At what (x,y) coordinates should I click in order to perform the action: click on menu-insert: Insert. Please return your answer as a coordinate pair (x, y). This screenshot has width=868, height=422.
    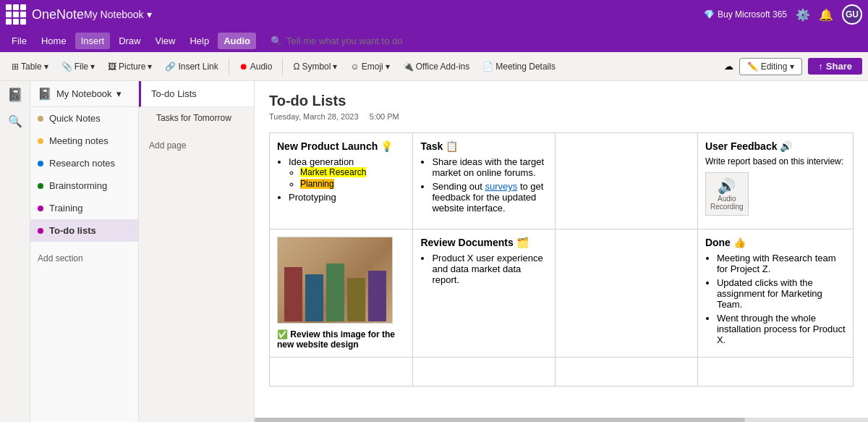
    Looking at the image, I should click on (93, 41).